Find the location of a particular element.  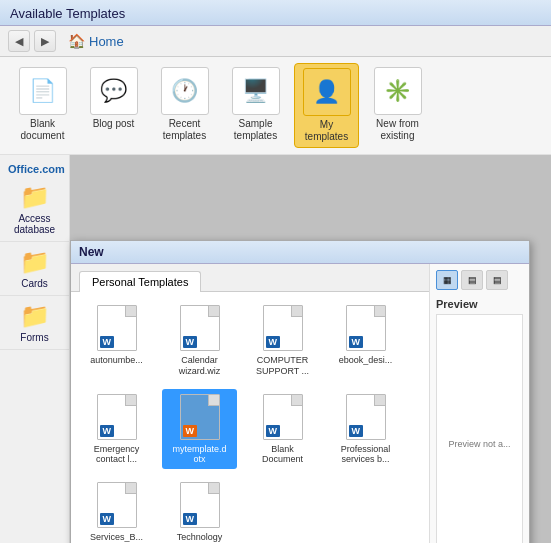

sidebar-item-forms: 📁 Forms is located at coordinates (34, 323).